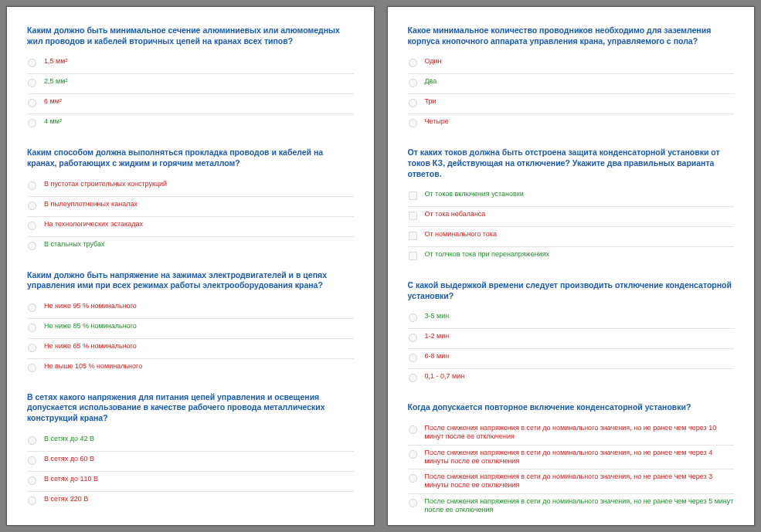 This screenshot has width=761, height=532. Describe the element at coordinates (579, 62) in the screenshot. I see `option-label: Один` at that location.